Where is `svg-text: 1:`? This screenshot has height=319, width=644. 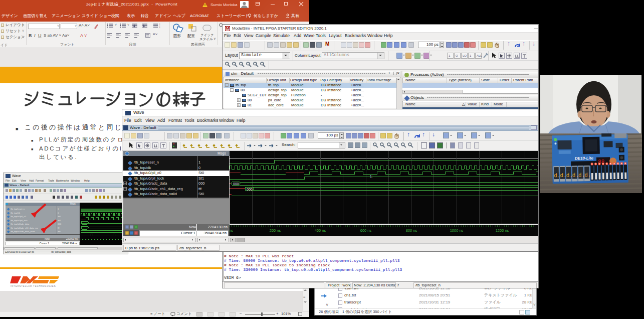 svg-text: 1: is located at coordinates (371, 177).